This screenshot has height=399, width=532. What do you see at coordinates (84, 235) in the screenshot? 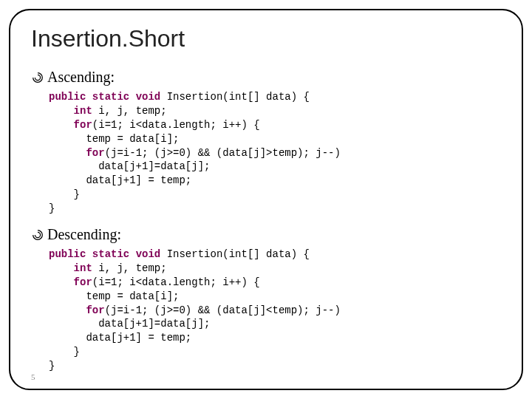
I see `bullet-descending-label: Descending:` at bounding box center [84, 235].